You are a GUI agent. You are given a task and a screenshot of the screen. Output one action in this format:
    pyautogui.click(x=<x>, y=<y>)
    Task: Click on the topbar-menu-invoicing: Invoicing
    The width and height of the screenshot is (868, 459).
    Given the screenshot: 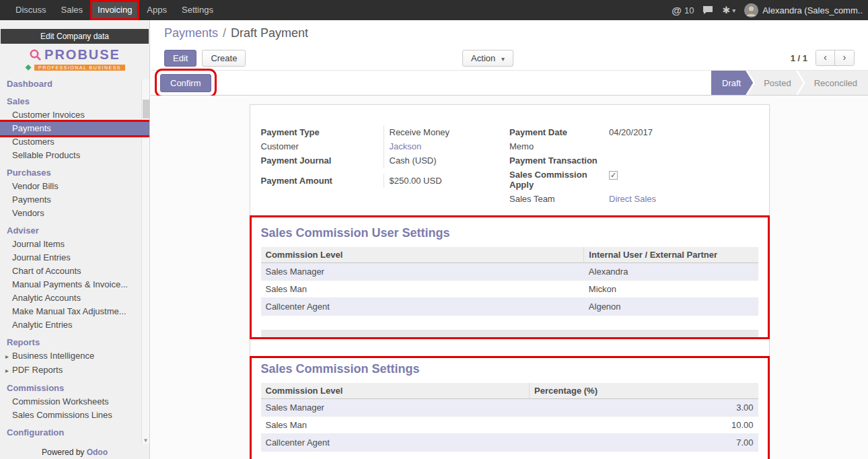 What is the action you would take?
    pyautogui.click(x=114, y=10)
    